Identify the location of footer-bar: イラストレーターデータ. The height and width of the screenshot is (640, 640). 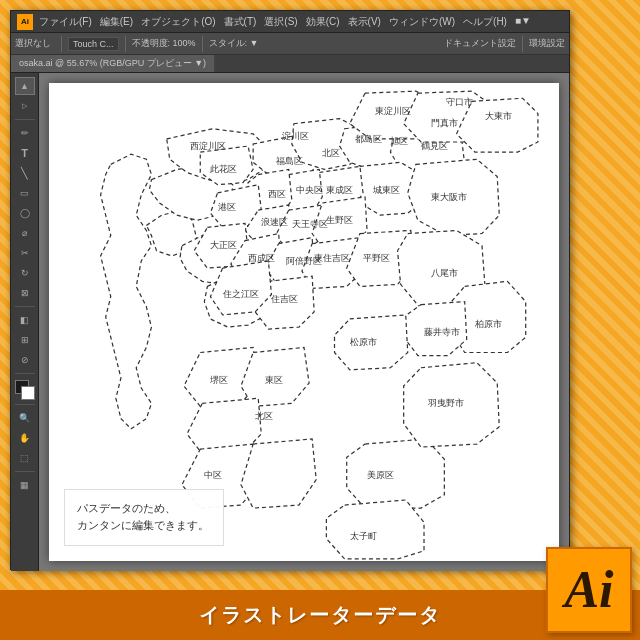
(320, 615).